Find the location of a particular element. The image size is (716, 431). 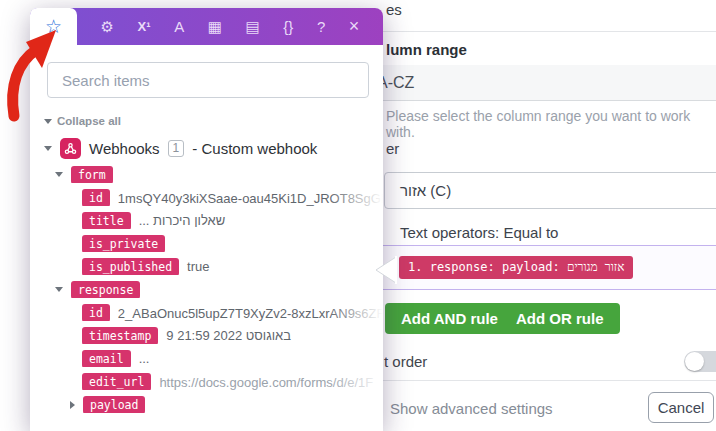

settings-gear-icon: ⚙ is located at coordinates (108, 27).